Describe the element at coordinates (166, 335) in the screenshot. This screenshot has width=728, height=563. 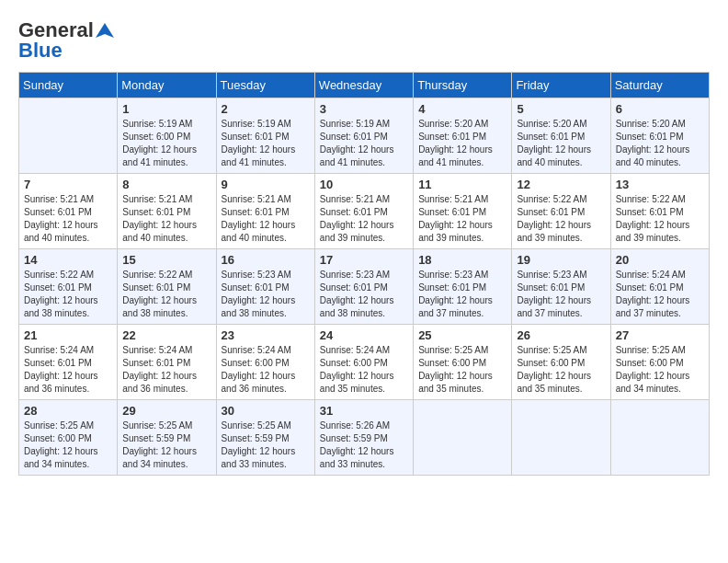
I see `day-number: 22` at that location.